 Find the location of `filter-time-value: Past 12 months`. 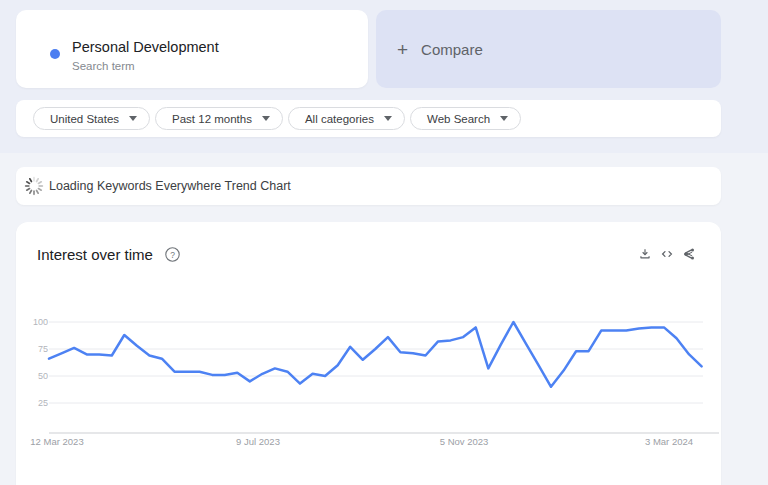

filter-time-value: Past 12 months is located at coordinates (212, 119).